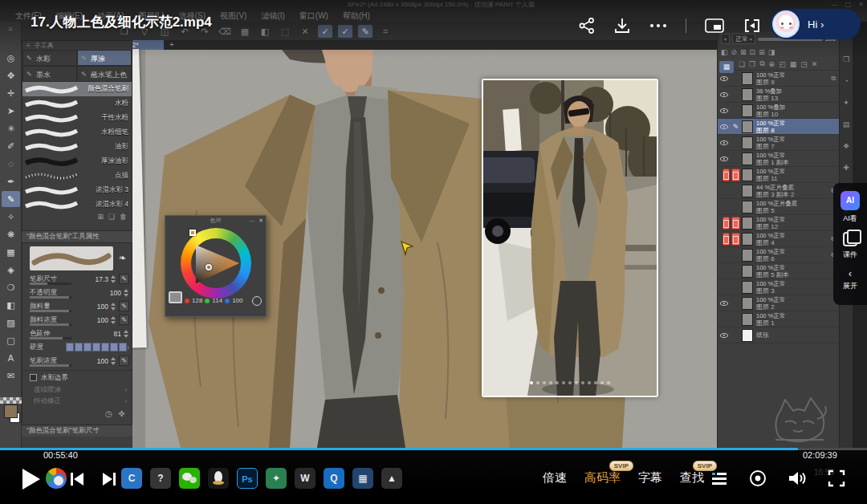 This screenshot has width=867, height=504. Describe the element at coordinates (11, 376) in the screenshot. I see `tool-button: ✉` at that location.